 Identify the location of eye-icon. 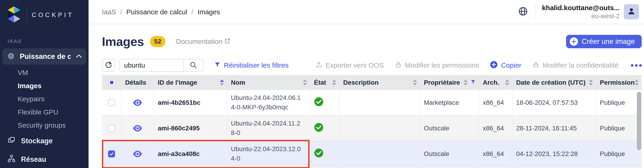
(138, 103).